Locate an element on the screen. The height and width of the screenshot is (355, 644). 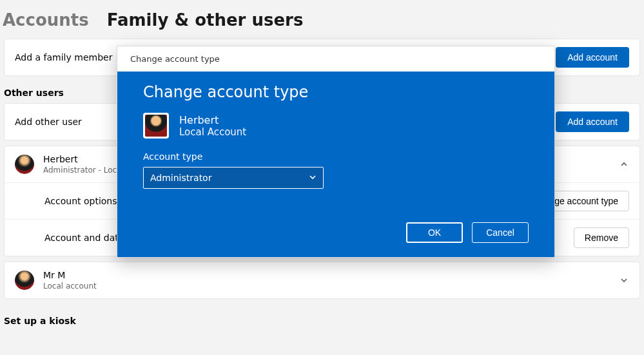
cancel-button: Cancel is located at coordinates (500, 233).